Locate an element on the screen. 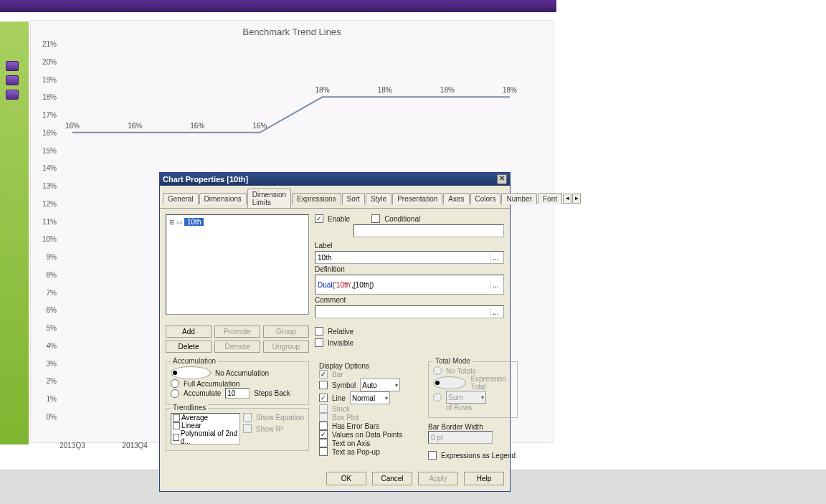  y-tick-label: 4% is located at coordinates (47, 346).